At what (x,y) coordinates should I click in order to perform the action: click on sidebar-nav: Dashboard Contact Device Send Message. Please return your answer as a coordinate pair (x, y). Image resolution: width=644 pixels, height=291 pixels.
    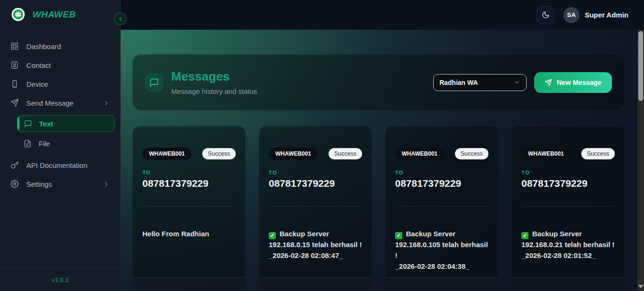
    Looking at the image, I should click on (60, 111).